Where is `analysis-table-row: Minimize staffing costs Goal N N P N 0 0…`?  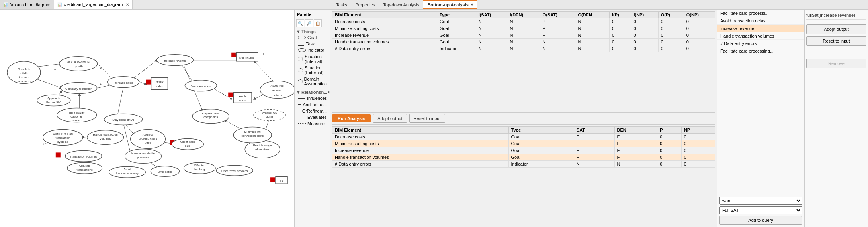 analysis-table-row: Minimize staffing costs Goal N N P N 0 0… is located at coordinates (524, 29).